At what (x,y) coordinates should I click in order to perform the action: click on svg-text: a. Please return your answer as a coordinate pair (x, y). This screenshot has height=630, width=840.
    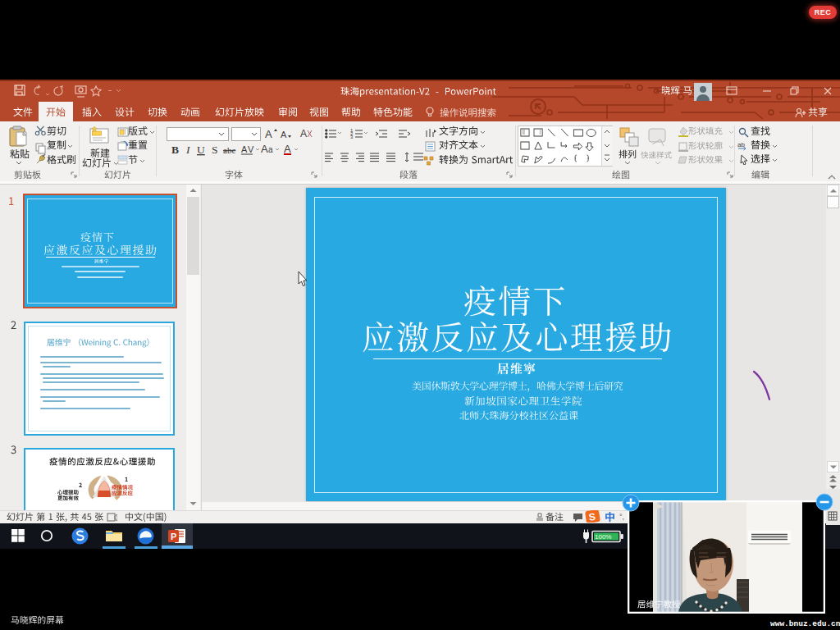
    Looking at the image, I should click on (271, 149).